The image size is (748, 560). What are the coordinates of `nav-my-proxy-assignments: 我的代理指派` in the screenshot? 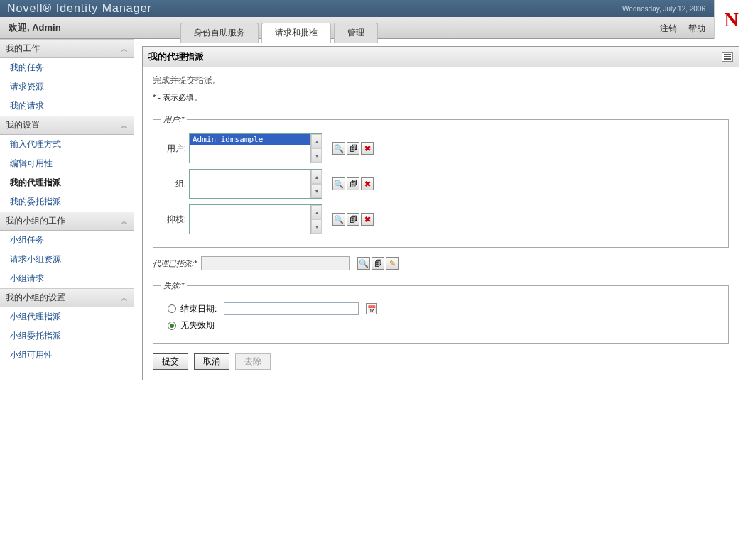 It's located at (67, 183).